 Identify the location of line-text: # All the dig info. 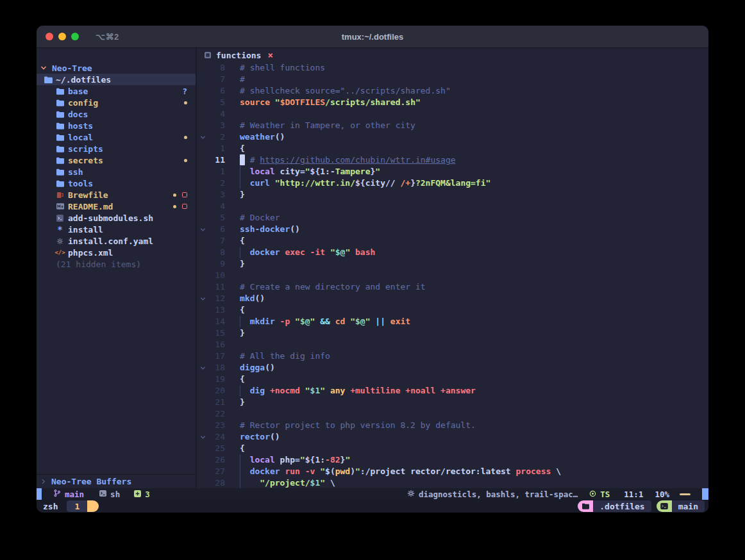
(285, 356).